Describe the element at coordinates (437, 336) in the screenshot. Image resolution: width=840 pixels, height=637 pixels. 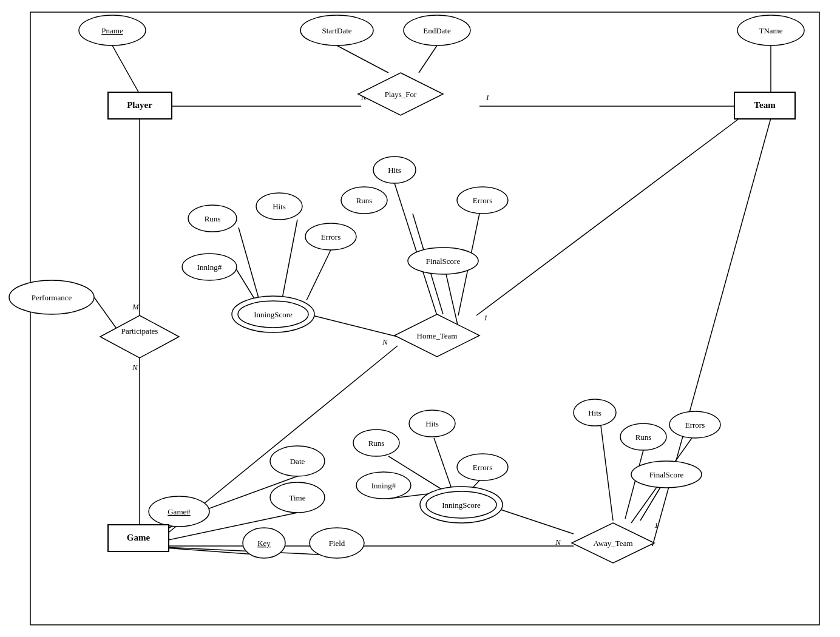
I see `rel-home-team-label: Home_Team` at that location.